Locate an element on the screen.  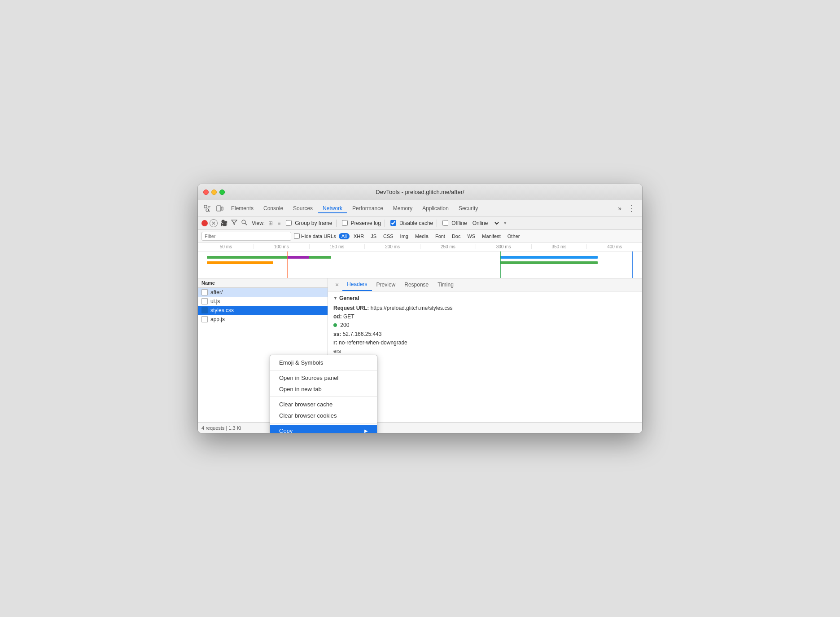
tab-console: Console is located at coordinates (273, 208).